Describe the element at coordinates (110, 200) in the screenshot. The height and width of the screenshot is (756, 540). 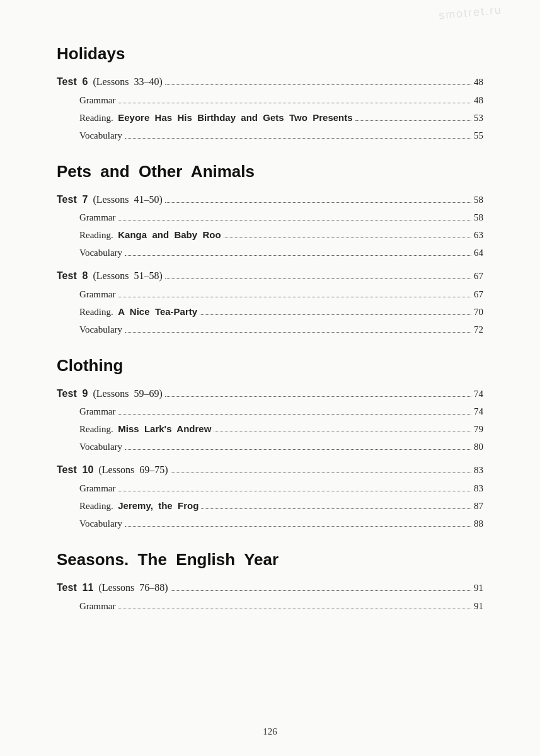
I see `test7-label: Test 7 (Lessons 41–50)` at that location.